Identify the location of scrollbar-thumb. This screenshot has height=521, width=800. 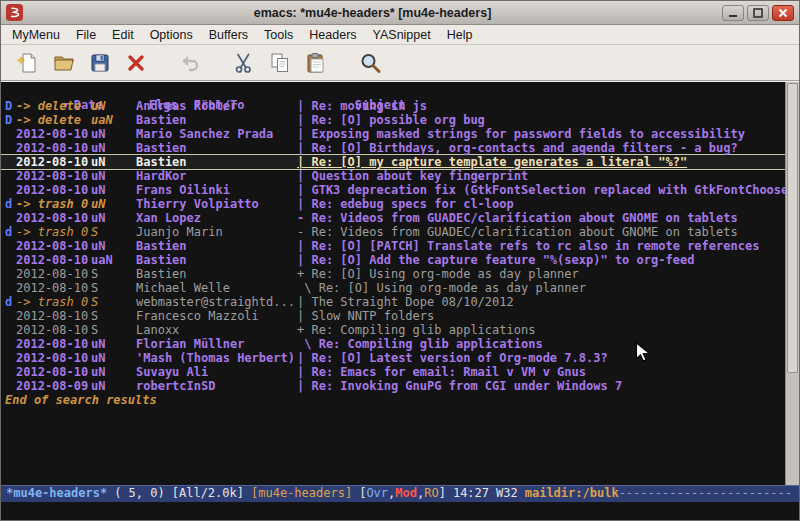
(792, 228).